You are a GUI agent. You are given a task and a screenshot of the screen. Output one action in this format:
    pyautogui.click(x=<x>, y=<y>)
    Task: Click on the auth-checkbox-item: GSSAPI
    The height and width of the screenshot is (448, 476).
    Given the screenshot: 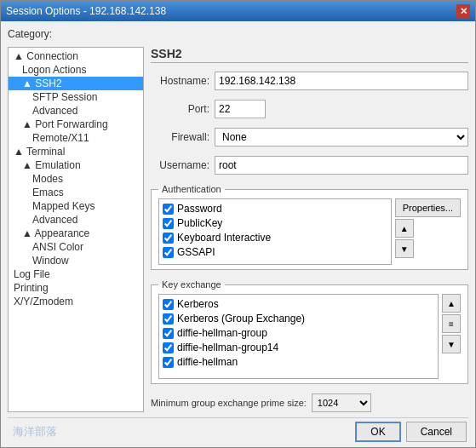 What is the action you would take?
    pyautogui.click(x=275, y=252)
    